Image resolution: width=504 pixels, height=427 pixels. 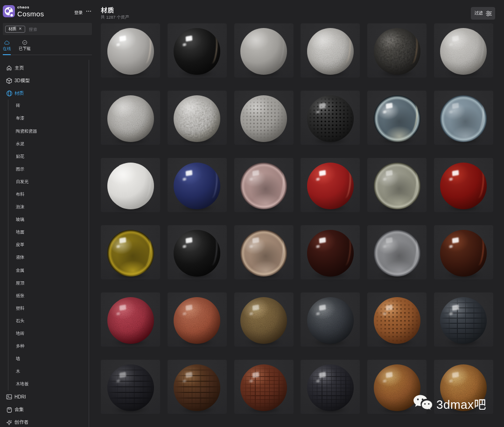 What do you see at coordinates (49, 271) in the screenshot?
I see `category-item: 金属` at bounding box center [49, 271].